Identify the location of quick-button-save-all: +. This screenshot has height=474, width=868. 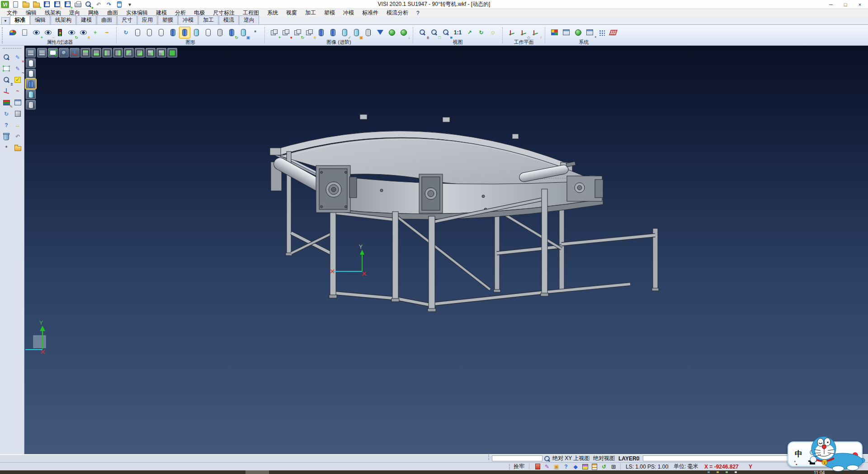
(67, 5).